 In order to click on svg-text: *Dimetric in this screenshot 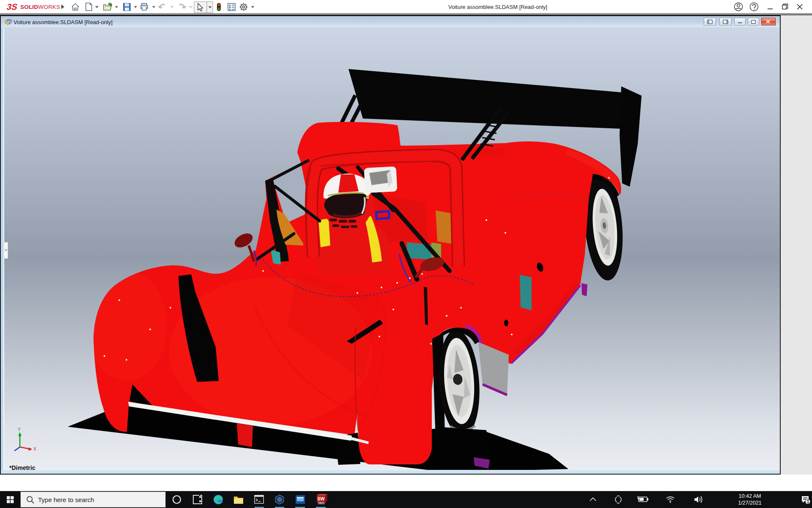, I will do `click(22, 467)`.